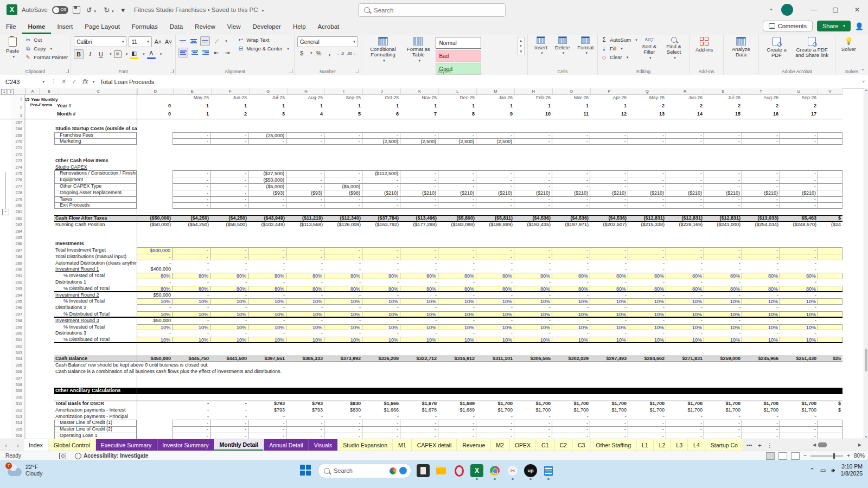 This screenshot has width=868, height=488. What do you see at coordinates (419, 142) in the screenshot?
I see `cell: (2,500)` at bounding box center [419, 142].